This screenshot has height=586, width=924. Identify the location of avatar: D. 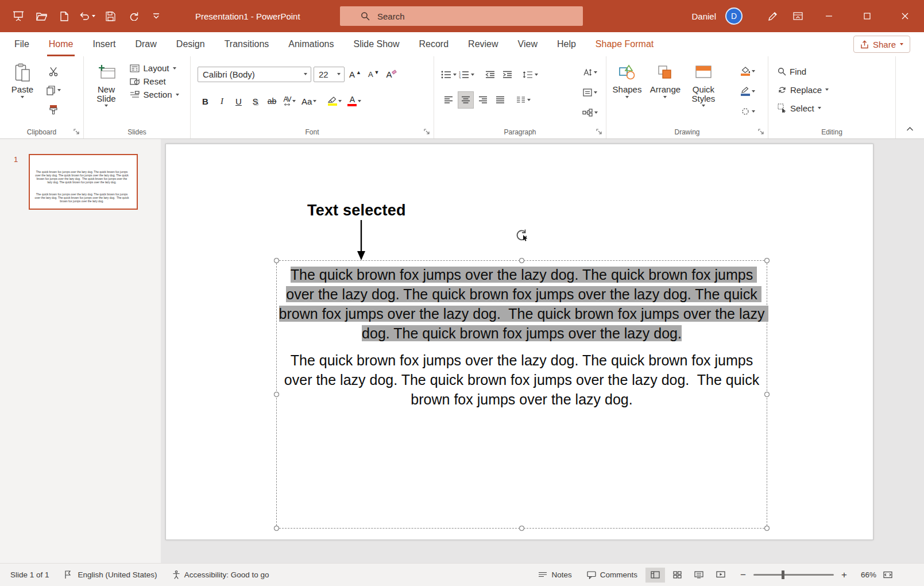
(734, 16).